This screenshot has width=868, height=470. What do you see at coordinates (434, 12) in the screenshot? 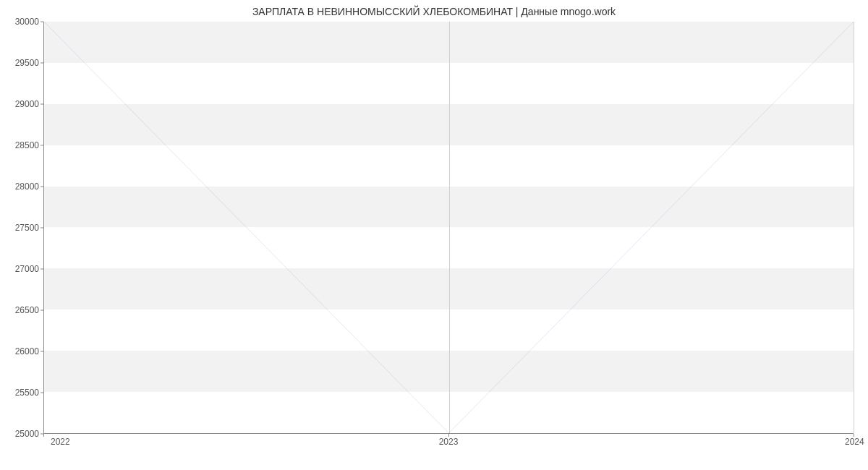
I see `chart-title: ЗАРПЛАТА В НЕВИННОМЫССКИЙ ХЛЕБОКОМБИНАТ …` at bounding box center [434, 12].